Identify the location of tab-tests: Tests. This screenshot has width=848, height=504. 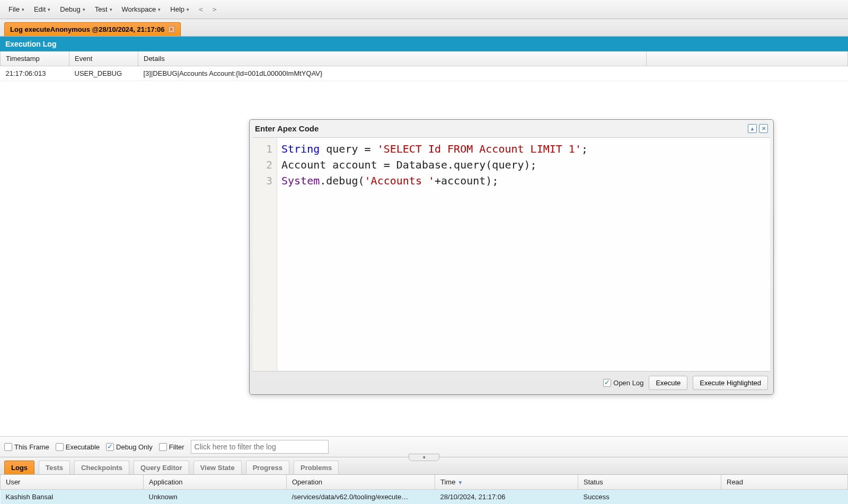
(54, 467).